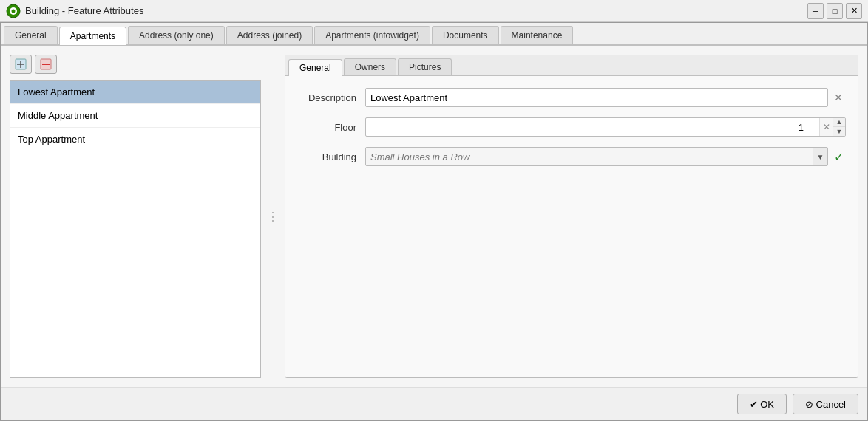 The image size is (868, 421). What do you see at coordinates (839, 131) in the screenshot?
I see `floor-down-button: ▼` at bounding box center [839, 131].